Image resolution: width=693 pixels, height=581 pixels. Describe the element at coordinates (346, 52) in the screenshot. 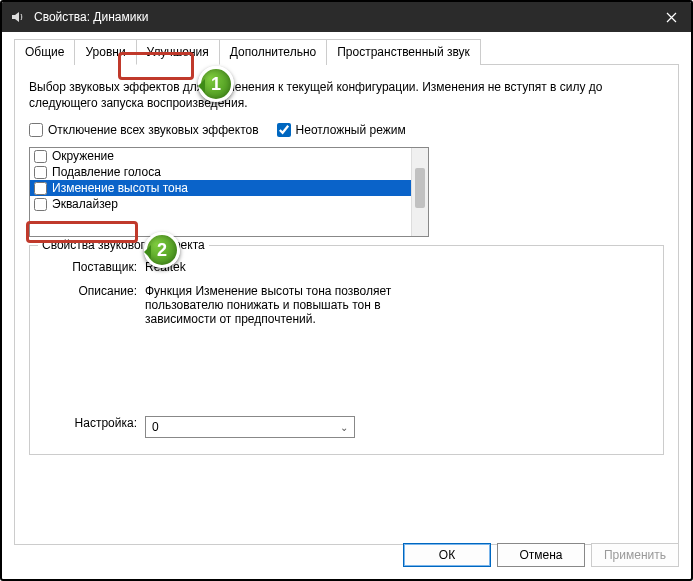

I see `tab-strip: Общие Уровни Улучшения Дополнительно Про…` at that location.